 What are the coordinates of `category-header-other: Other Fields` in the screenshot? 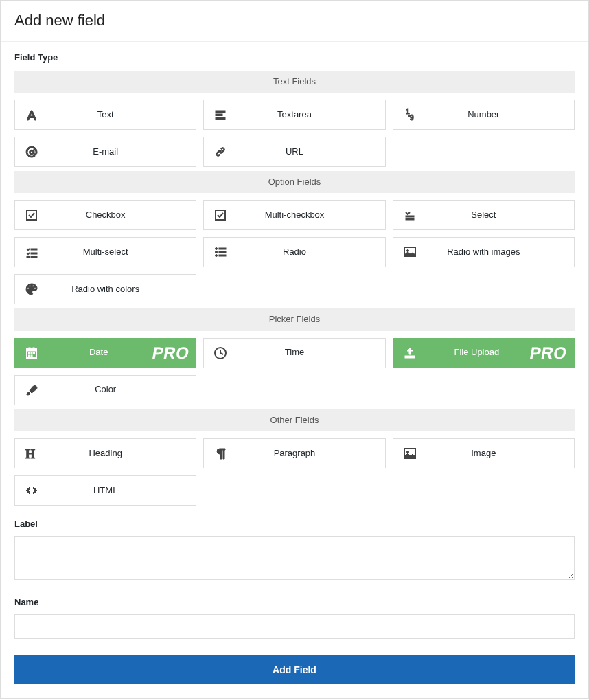 It's located at (294, 420).